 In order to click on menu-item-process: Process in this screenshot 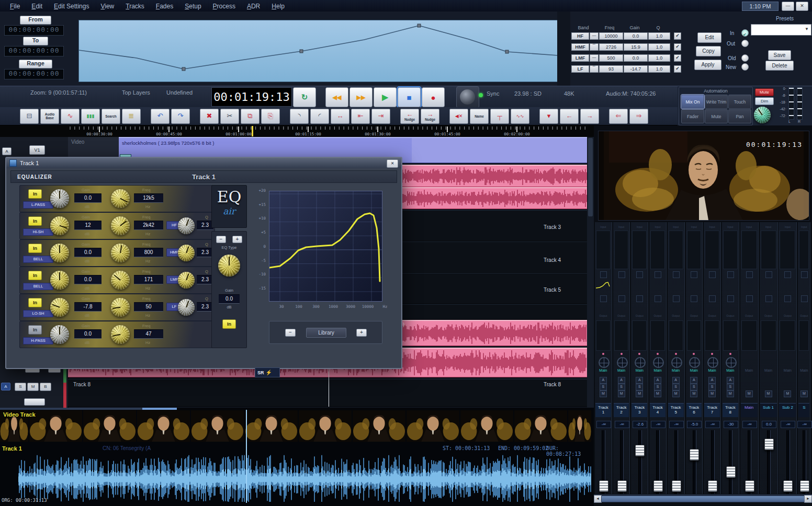, I will do `click(224, 6)`.